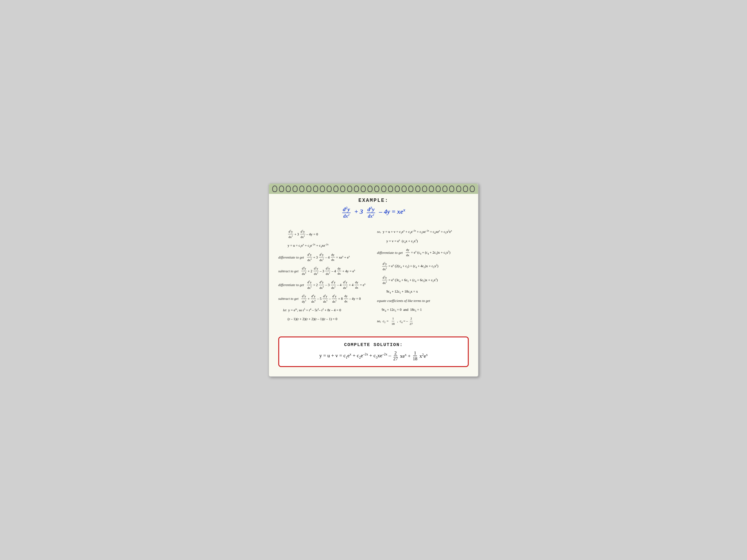 The width and height of the screenshot is (747, 560). I want to click on d2y-dx2-eq1: d2y dx2 = ex (2(c4 + c5) + (c4 + 4c5)x +…, so click(425, 267).